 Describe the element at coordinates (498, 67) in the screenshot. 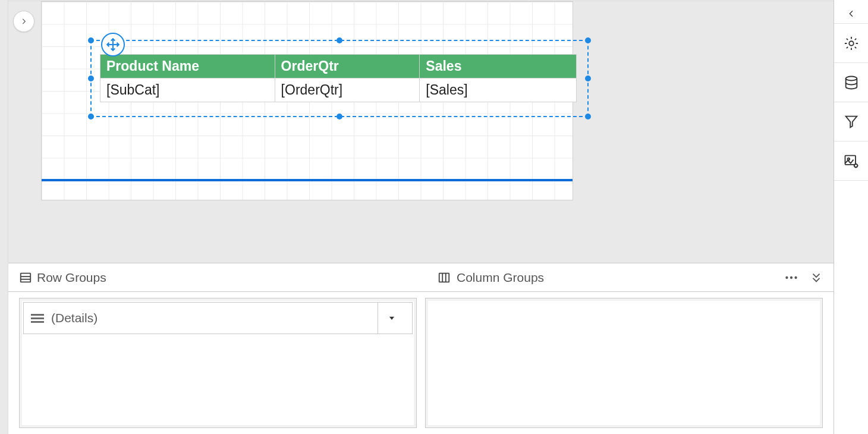

I see `header-sales: Sales` at that location.